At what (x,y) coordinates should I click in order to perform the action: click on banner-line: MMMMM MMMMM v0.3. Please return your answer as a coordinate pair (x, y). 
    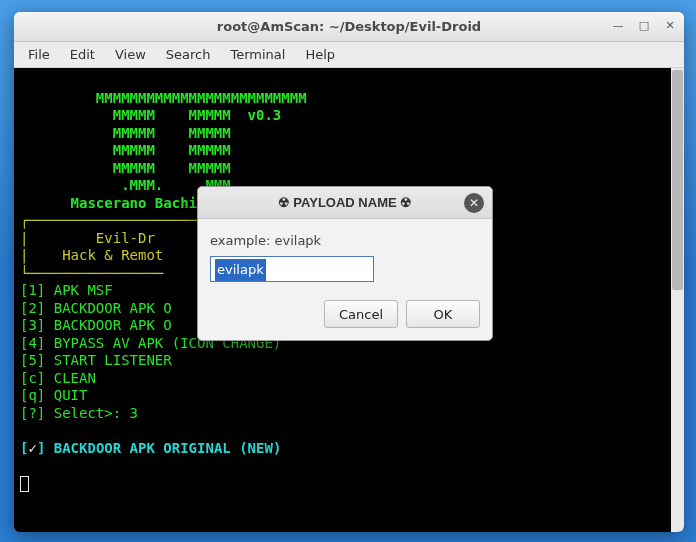
    Looking at the image, I should click on (150, 115).